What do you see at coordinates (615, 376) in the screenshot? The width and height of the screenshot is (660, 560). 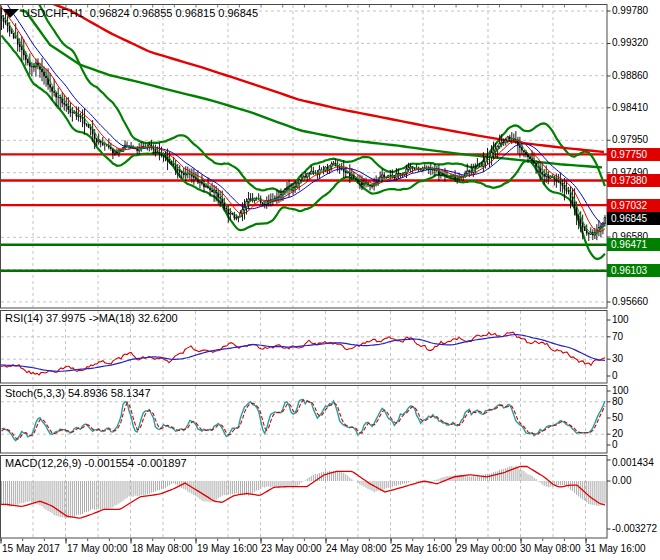 I see `rsi-axis-label: 0` at bounding box center [615, 376].